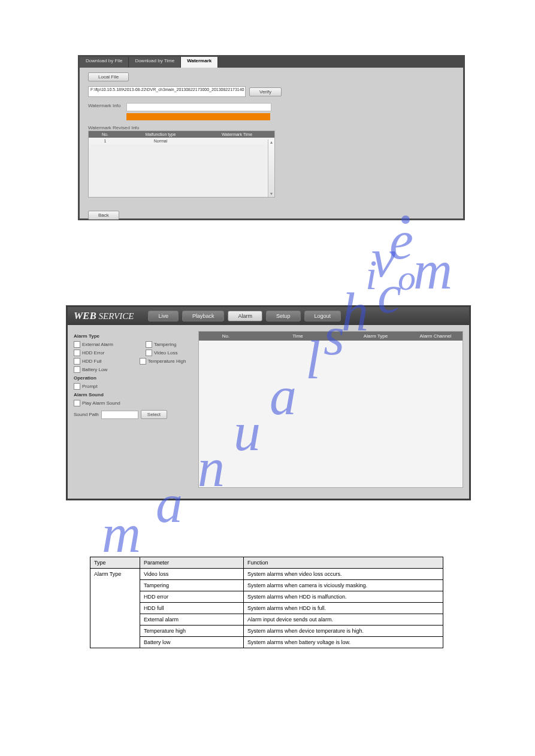 This screenshot has height=756, width=535. Describe the element at coordinates (192, 575) in the screenshot. I see `table-cell-param: Video loss` at that location.